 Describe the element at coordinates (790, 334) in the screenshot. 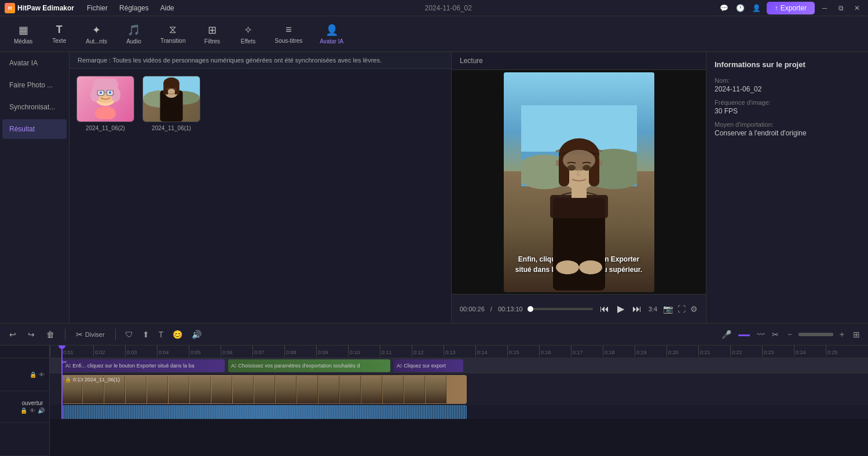

I see `zoom-out-icon: －` at that location.